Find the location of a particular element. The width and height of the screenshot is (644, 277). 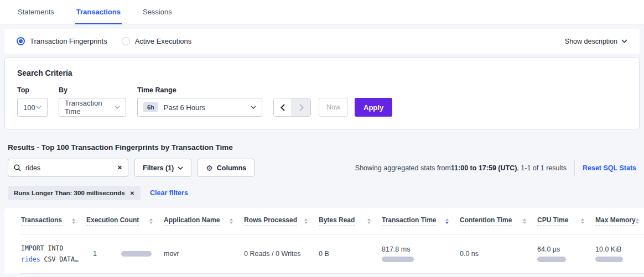

radio-label: Transaction Fingerprints is located at coordinates (69, 41).